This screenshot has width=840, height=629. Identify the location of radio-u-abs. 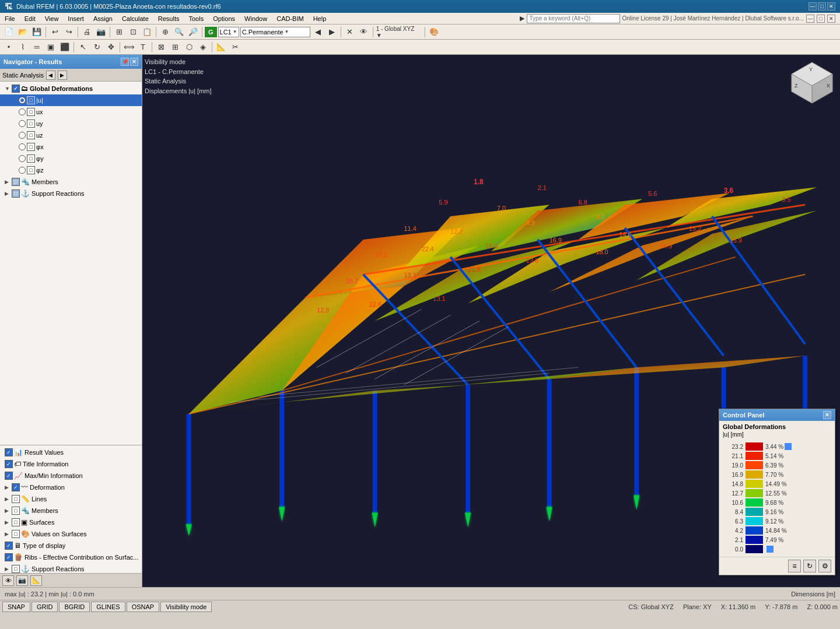
(22, 100).